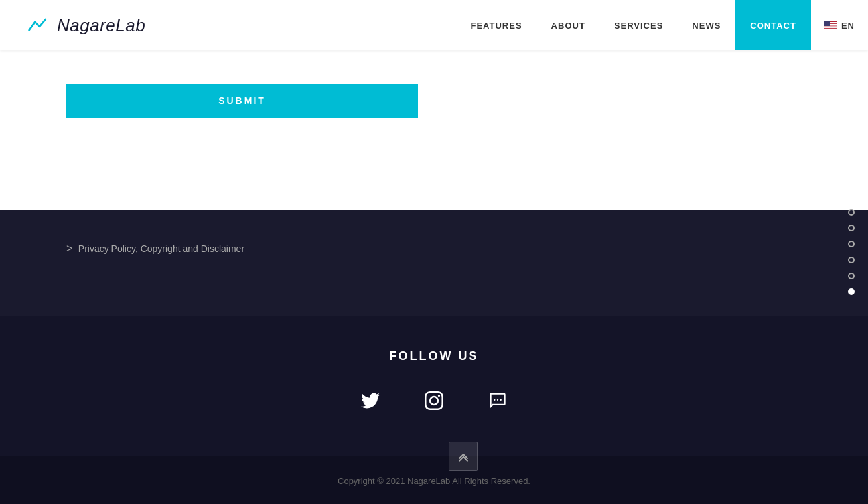  What do you see at coordinates (161, 249) in the screenshot?
I see `privacy-link: Privacy Policy, Copyright and Disclaimer` at bounding box center [161, 249].